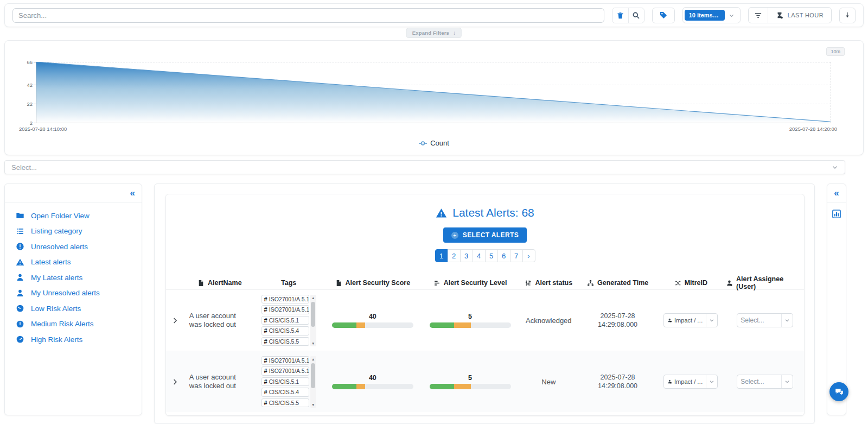  What do you see at coordinates (289, 382) in the screenshot?
I see `tags-list: ISO27001/A.5.15 ISO27001/A.5.16 CIS/CIS.…` at bounding box center [289, 382].